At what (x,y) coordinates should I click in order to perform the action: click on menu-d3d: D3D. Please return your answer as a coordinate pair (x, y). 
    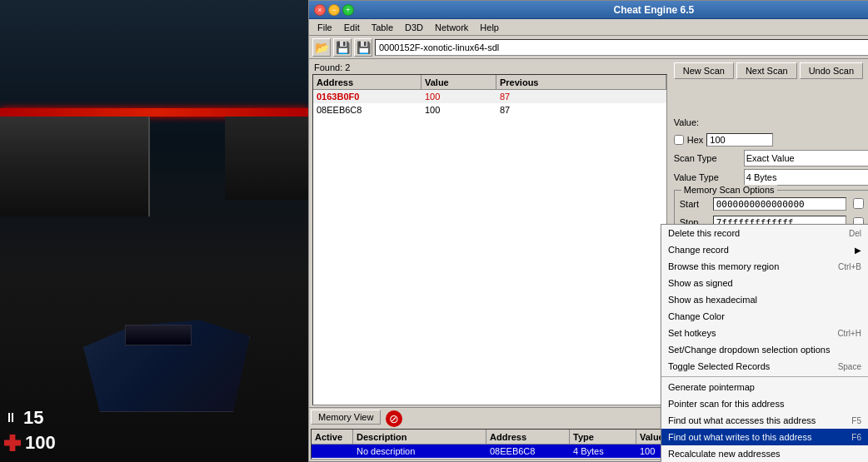
    Looking at the image, I should click on (414, 27).